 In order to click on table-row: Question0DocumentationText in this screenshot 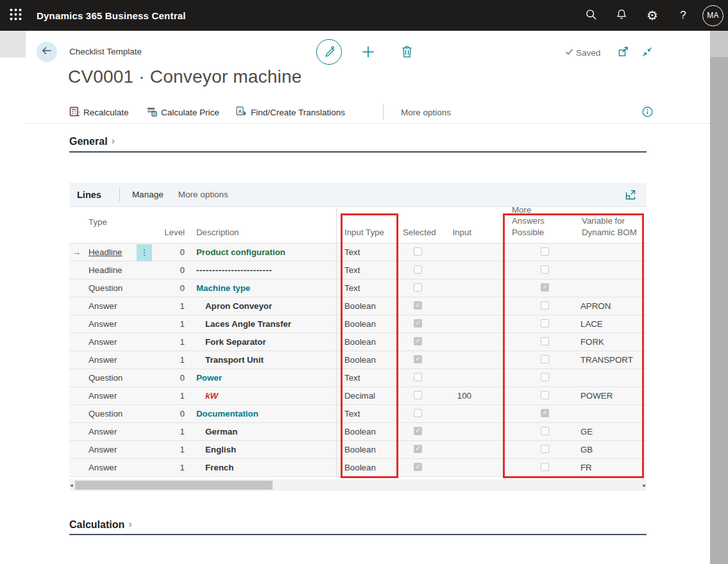, I will do `click(358, 414)`.